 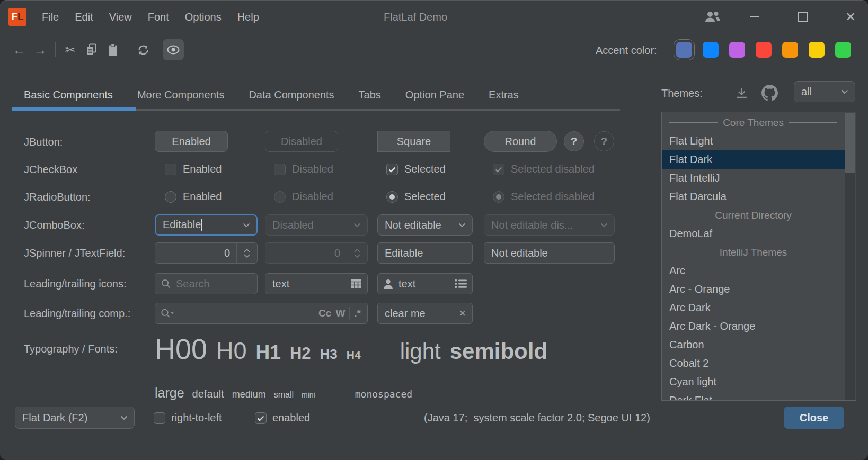 What do you see at coordinates (392, 197) in the screenshot?
I see `radio-selected` at bounding box center [392, 197].